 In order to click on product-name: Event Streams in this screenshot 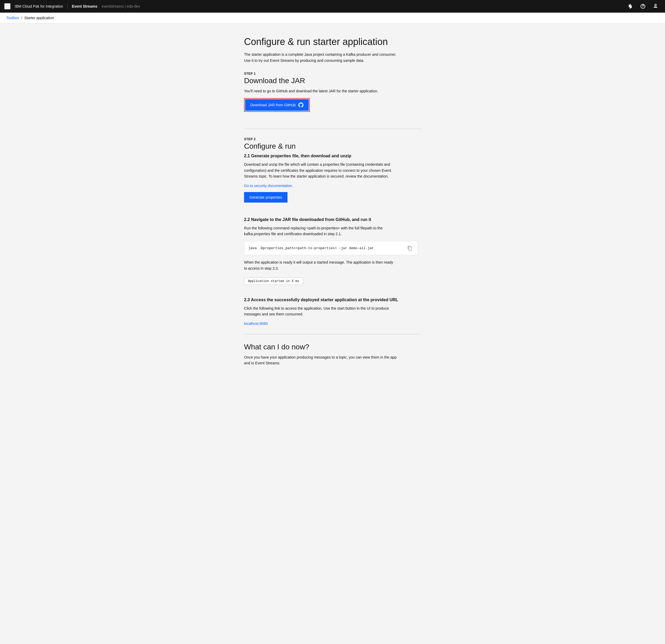, I will do `click(85, 6)`.